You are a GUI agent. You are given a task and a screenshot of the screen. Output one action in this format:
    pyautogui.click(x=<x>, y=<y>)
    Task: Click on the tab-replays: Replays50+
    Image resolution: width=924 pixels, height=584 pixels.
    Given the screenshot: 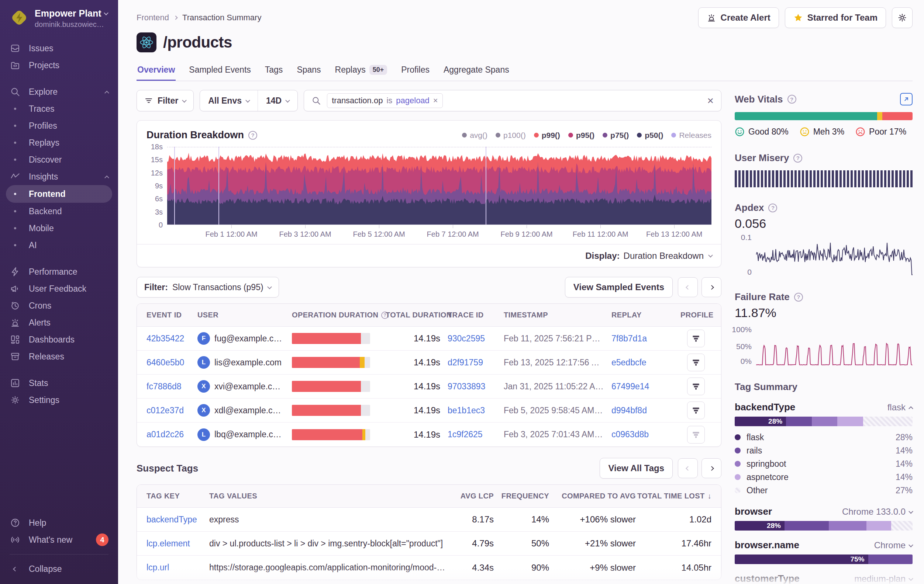 What is the action you would take?
    pyautogui.click(x=361, y=72)
    